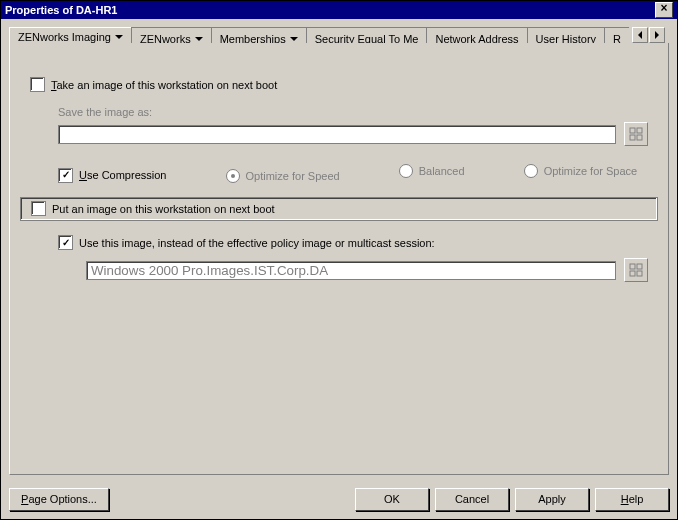 The image size is (678, 520). What do you see at coordinates (164, 209) in the screenshot?
I see `put-image-label: Put an image on this workstation on next…` at bounding box center [164, 209].